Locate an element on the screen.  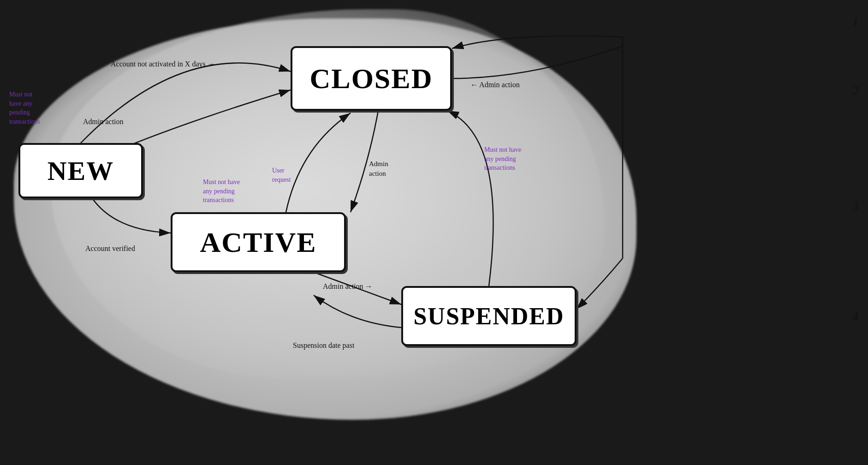
label-admin-new-closed: Admin action is located at coordinates (103, 122).